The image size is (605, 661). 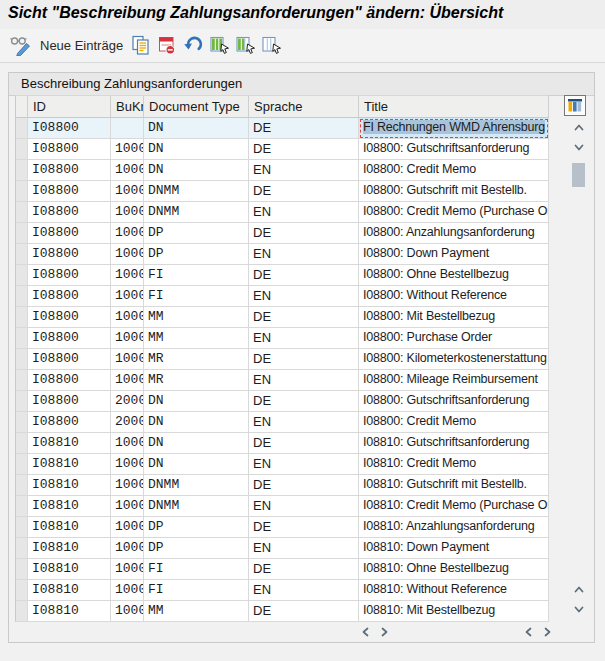 I want to click on cell-doc-type: MM, so click(x=196, y=318).